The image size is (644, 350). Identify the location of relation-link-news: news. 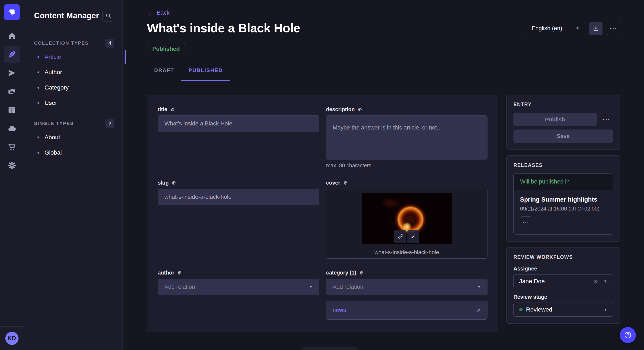
(340, 310).